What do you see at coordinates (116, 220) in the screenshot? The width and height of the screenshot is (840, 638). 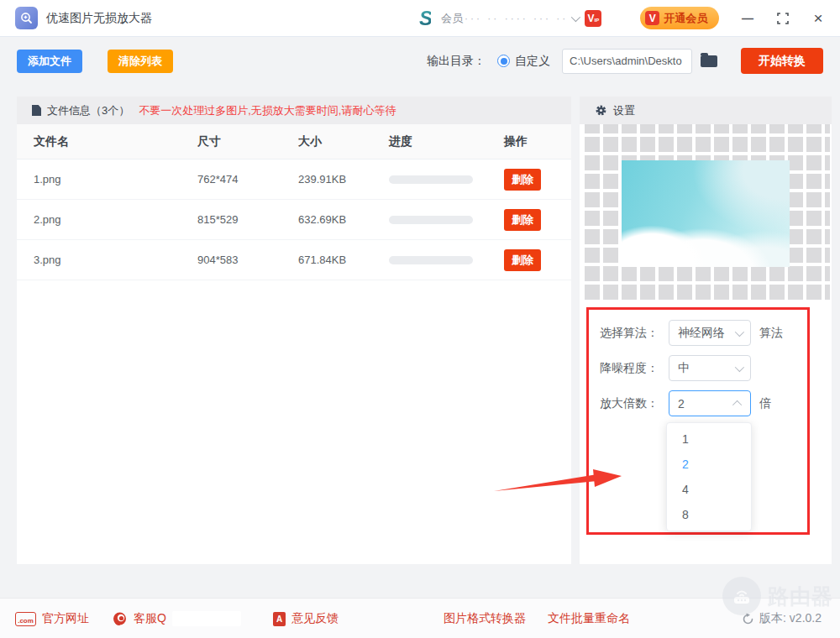 I see `file-name: 2.png` at bounding box center [116, 220].